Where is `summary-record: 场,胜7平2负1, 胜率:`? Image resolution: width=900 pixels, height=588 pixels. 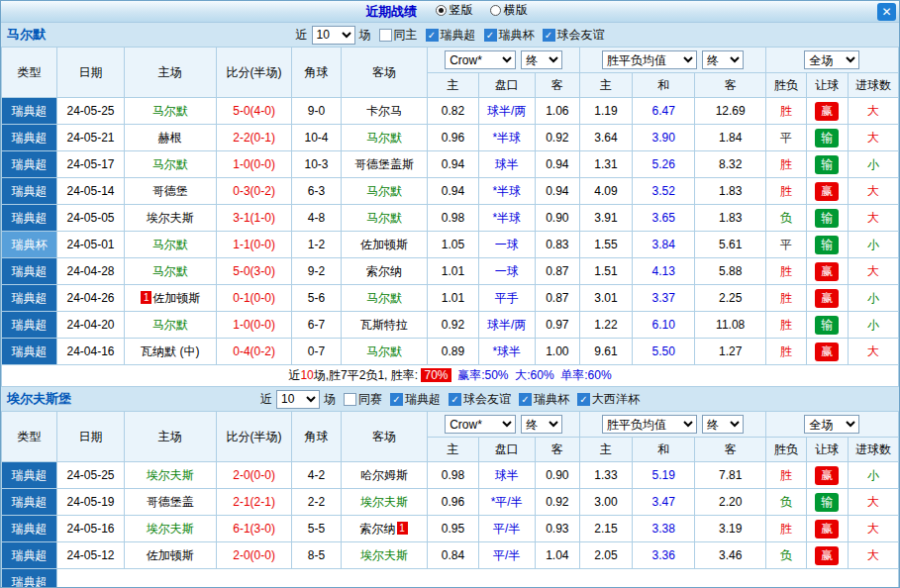
summary-record: 场,胜7平2负1, 胜率: is located at coordinates (368, 375).